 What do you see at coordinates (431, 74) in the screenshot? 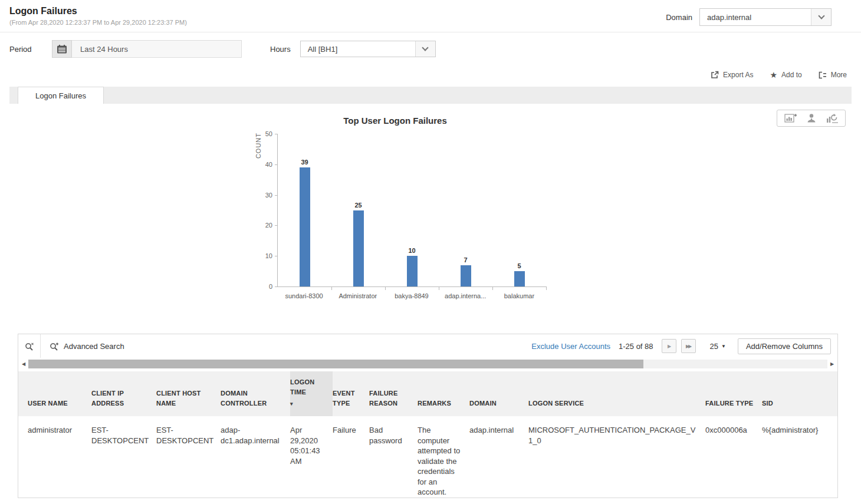
I see `actions-row: Export As ★ Add to More` at bounding box center [431, 74].